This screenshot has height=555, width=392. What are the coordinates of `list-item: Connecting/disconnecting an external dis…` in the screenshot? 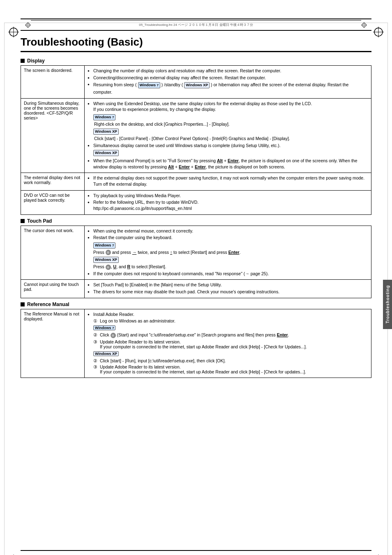 It's located at (228, 78).